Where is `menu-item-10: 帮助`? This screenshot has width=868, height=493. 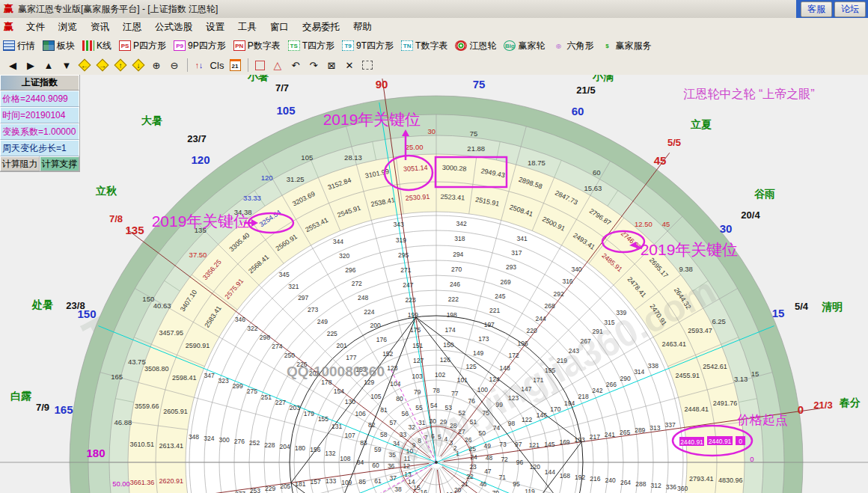
menu-item-10: 帮助 is located at coordinates (362, 27).